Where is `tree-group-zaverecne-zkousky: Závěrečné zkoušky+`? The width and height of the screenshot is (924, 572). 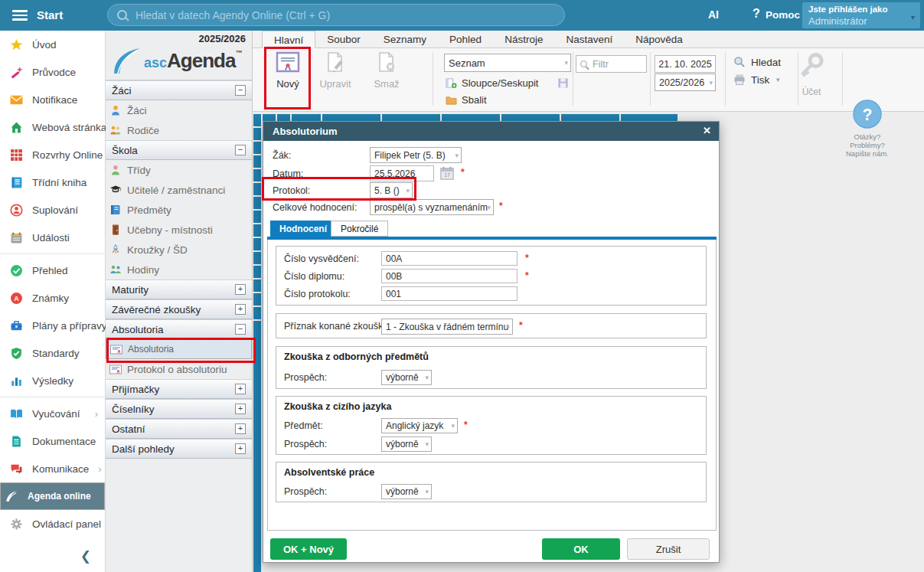 tree-group-zaverecne-zkousky: Závěrečné zkoušky+ is located at coordinates (179, 309).